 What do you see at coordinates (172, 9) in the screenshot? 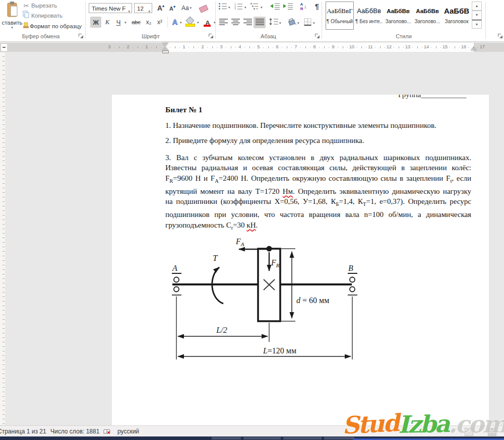
I see `shrink-font-button: A▾` at bounding box center [172, 9].